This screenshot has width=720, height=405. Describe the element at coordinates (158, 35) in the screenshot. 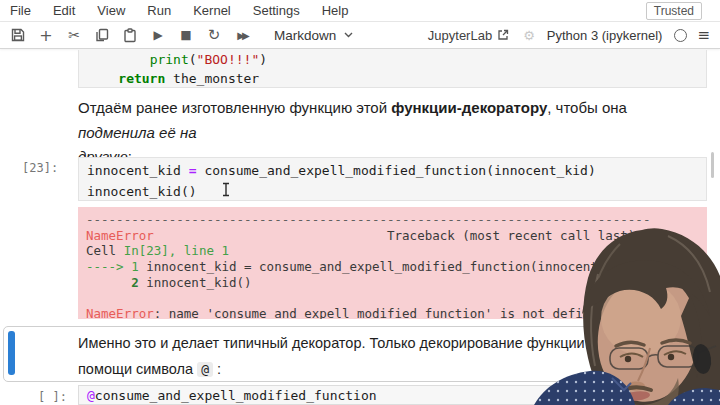

I see `run-cell-button: ▶` at that location.